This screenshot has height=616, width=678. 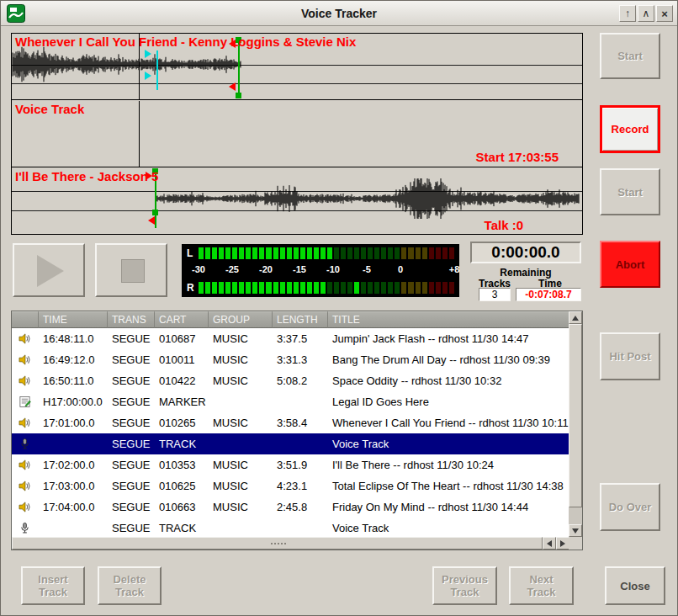 I want to click on record-button: Record, so click(x=630, y=130).